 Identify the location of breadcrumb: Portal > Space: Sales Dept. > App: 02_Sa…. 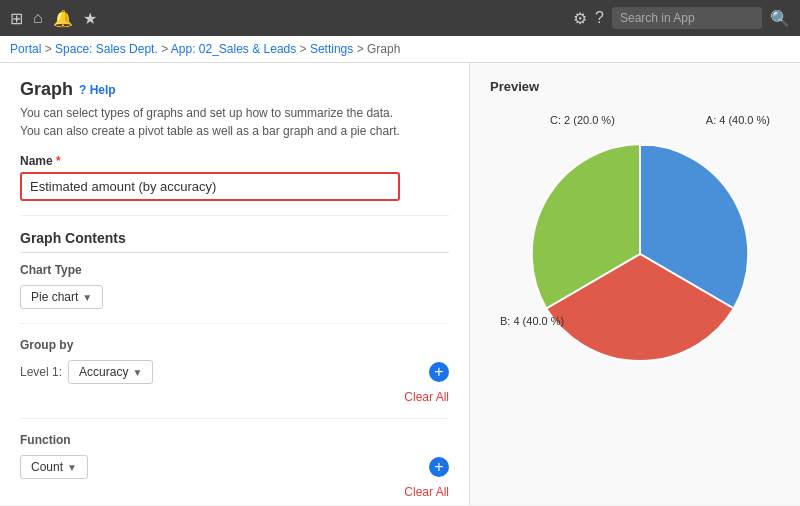
(400, 50).